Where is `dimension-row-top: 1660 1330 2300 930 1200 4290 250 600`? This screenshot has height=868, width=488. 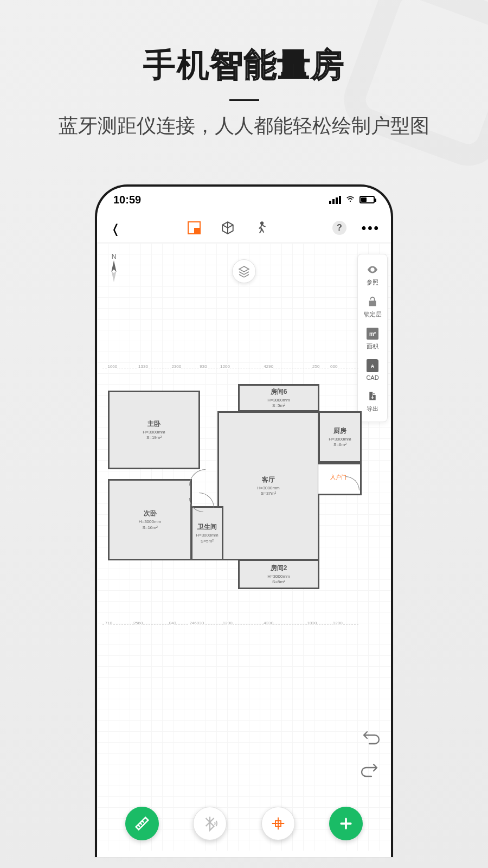
dimension-row-top: 1660 1330 2300 930 1200 4290 250 600 is located at coordinates (230, 372).